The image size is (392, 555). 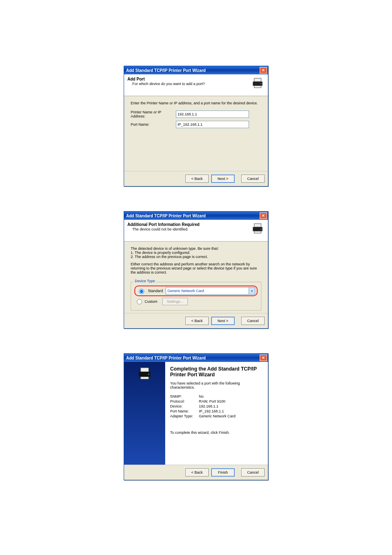 I want to click on kv-val: IP_192.168.1.1, so click(x=211, y=411).